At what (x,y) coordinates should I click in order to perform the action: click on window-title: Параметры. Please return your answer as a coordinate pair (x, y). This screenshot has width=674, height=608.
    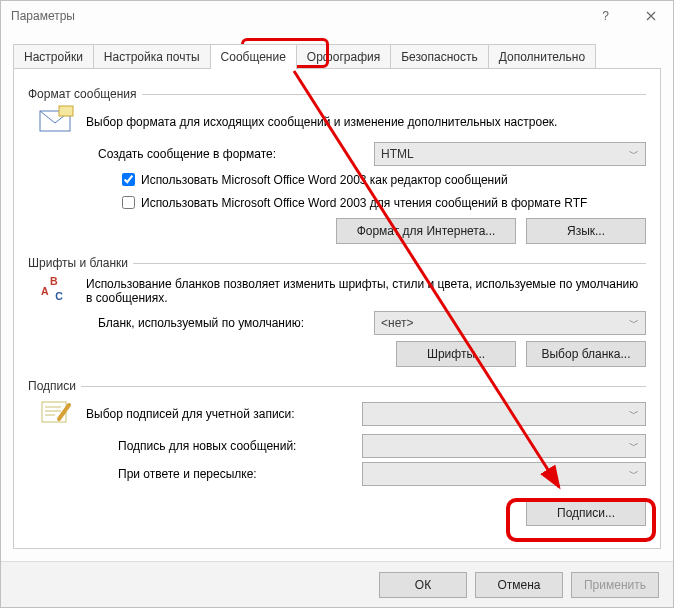
    Looking at the image, I should click on (43, 16).